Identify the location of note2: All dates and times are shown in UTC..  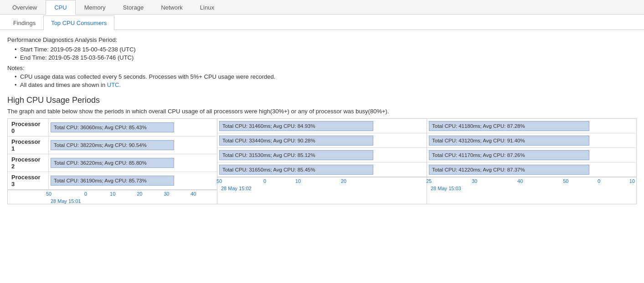
(325, 85).